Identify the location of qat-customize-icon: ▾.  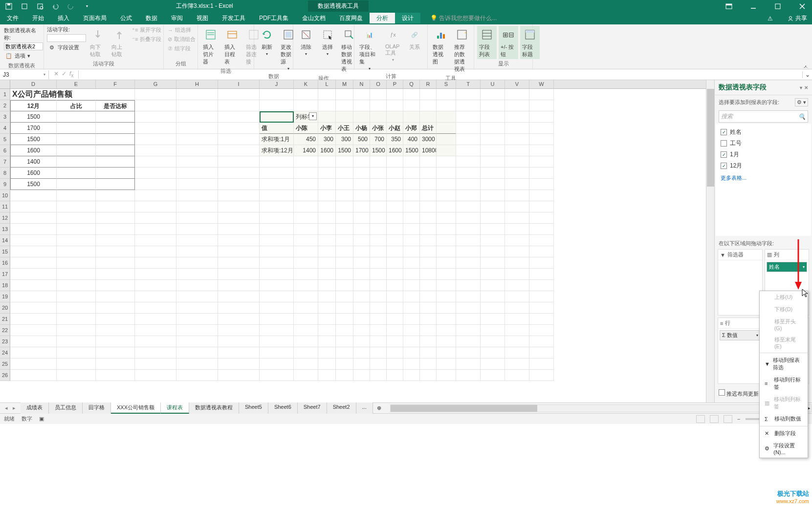
(87, 6).